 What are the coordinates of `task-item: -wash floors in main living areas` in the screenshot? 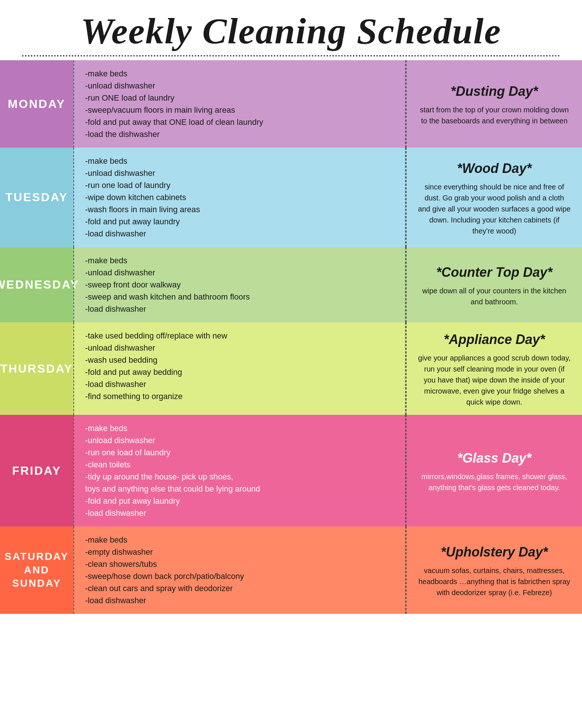 It's located at (241, 209).